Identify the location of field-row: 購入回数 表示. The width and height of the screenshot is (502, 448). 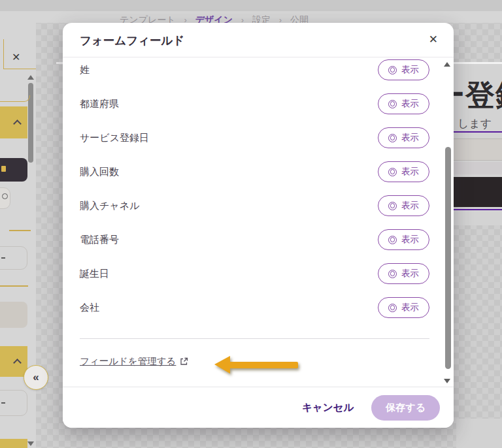
(258, 172).